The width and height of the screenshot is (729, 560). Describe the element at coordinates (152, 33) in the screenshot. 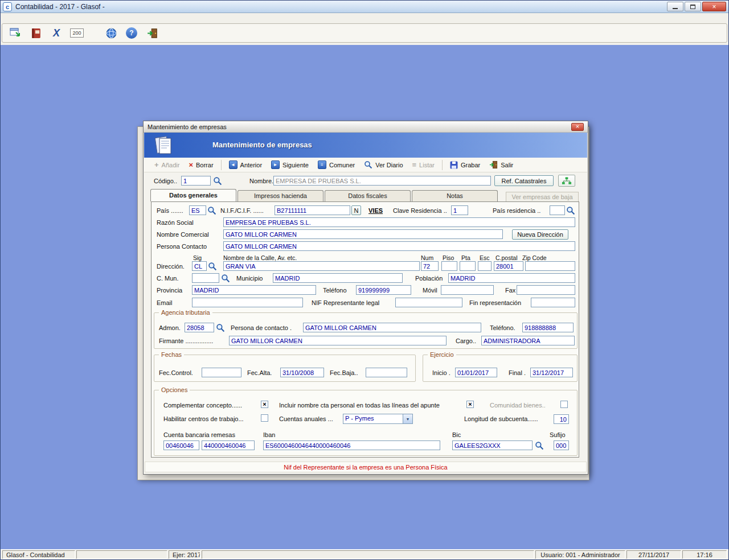

I see `exit-app-button` at that location.